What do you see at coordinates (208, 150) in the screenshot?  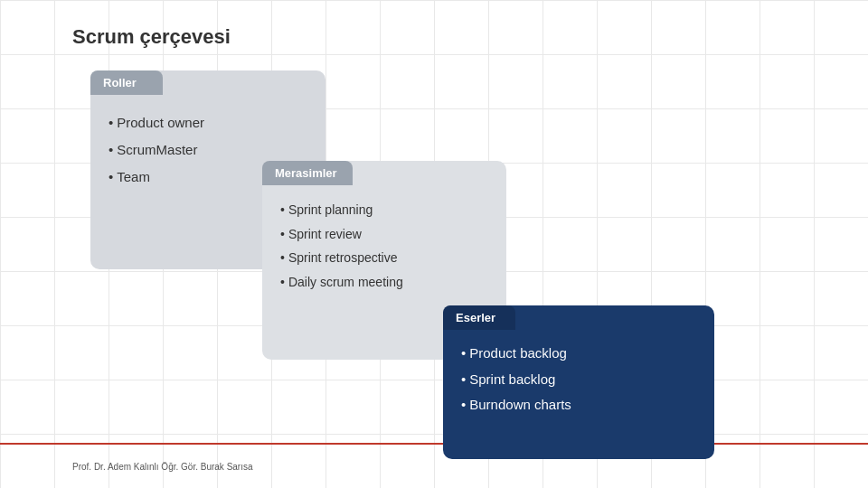 I see `roller-item-2: ScrumMaster` at bounding box center [208, 150].